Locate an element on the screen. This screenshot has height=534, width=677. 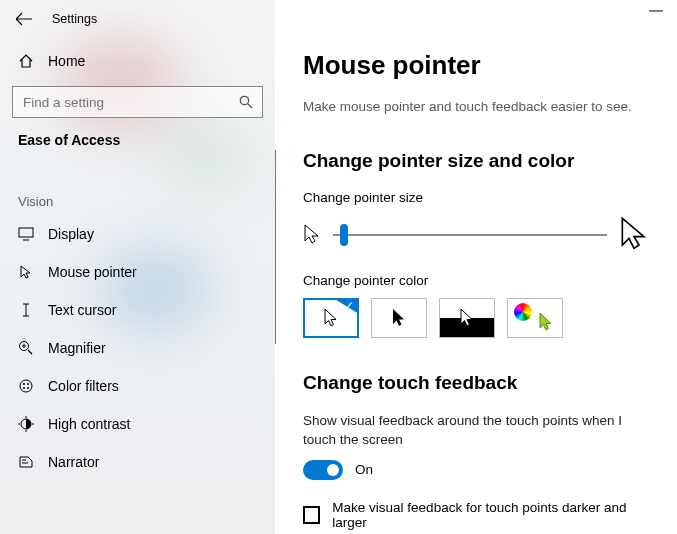
page-title: Mouse pointer is located at coordinates (476, 66).